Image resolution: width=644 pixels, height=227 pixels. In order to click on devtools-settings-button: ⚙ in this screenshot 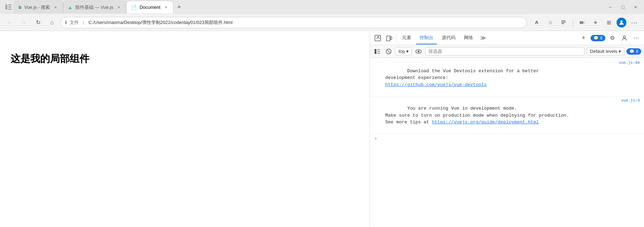, I will do `click(612, 38)`.